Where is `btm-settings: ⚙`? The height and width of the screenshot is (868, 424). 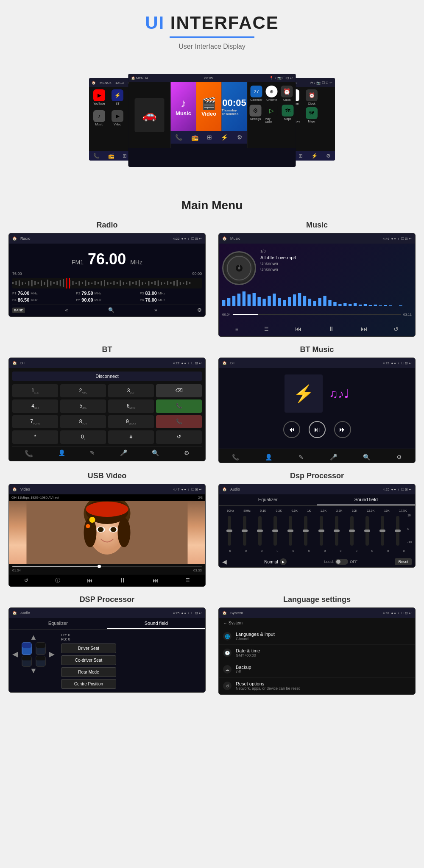
btm-settings: ⚙ is located at coordinates (399, 457).